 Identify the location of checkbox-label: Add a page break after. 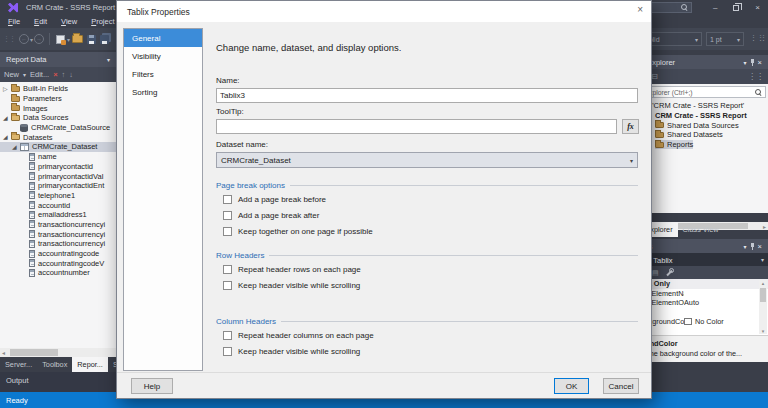
(278, 216).